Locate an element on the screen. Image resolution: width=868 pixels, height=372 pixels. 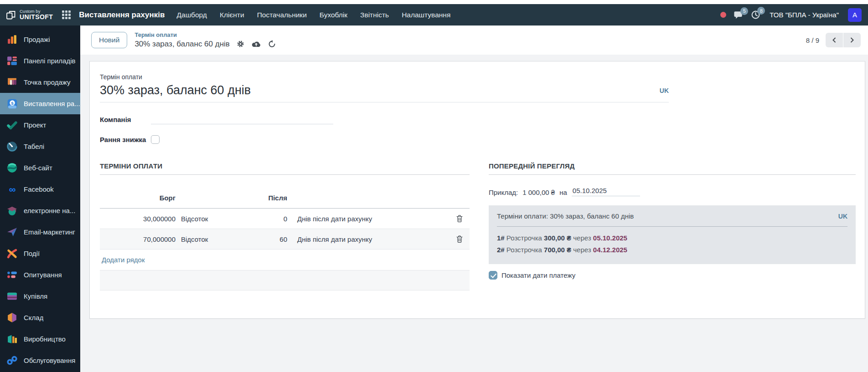
show-payment-dates-checkbox is located at coordinates (493, 275).